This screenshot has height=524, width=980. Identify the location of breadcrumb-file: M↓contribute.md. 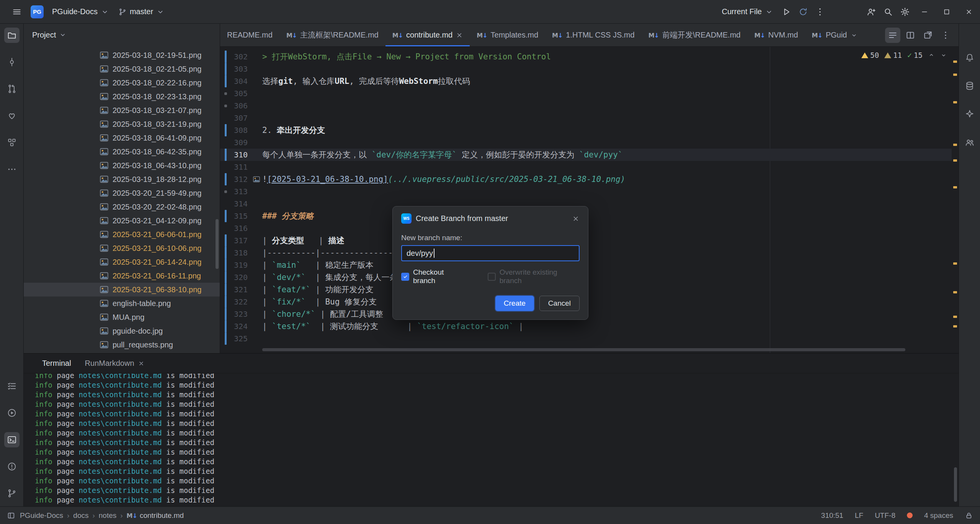
(155, 516).